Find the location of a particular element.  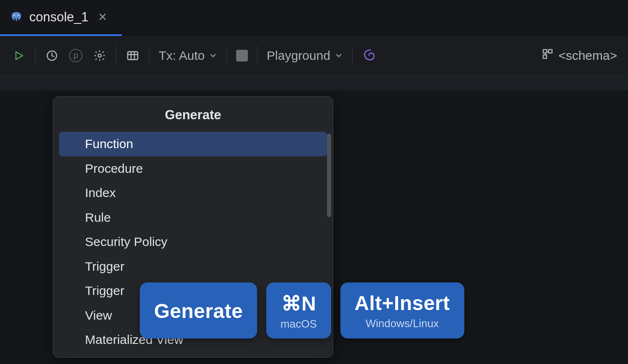

shortcut-mac-pill: ⌘N macOS is located at coordinates (299, 310).